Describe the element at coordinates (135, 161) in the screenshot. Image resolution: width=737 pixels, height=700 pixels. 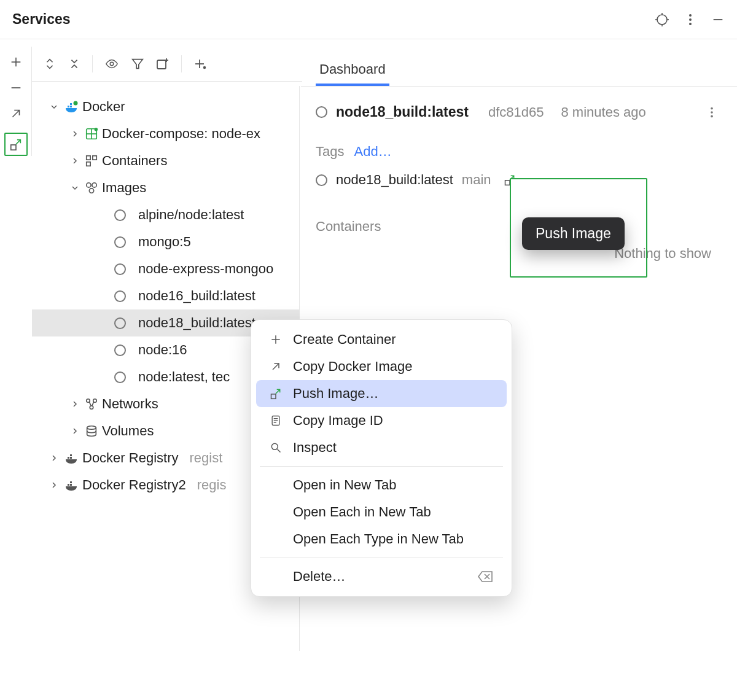
I see `tree-label: Containers` at that location.